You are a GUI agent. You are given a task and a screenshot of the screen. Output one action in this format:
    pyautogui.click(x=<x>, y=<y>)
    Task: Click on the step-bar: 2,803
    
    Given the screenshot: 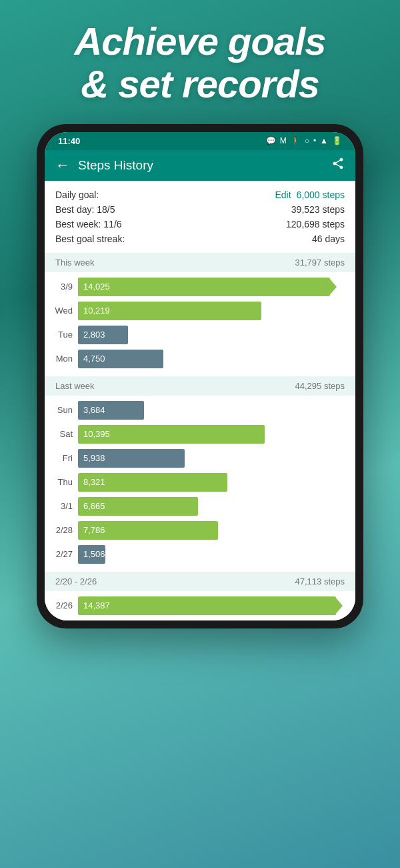 What is the action you would take?
    pyautogui.click(x=103, y=335)
    